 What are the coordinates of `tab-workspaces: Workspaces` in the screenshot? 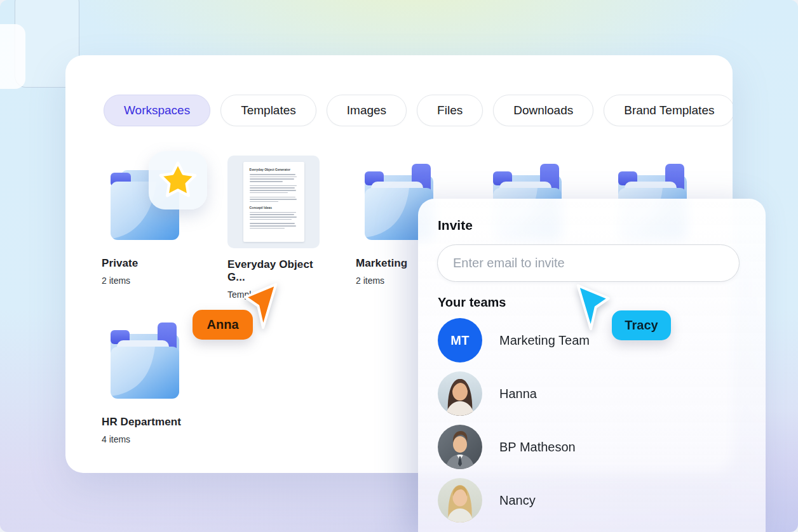 It's located at (157, 110).